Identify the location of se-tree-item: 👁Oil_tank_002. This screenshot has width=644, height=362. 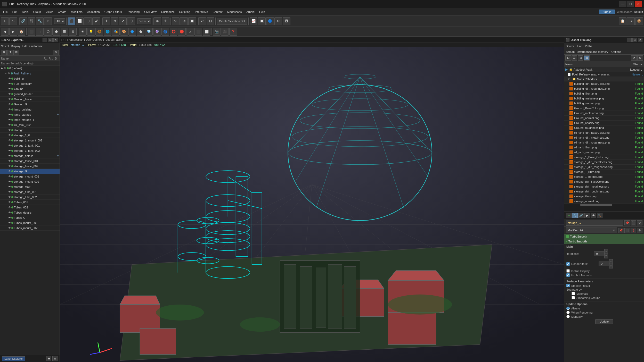
(30, 125).